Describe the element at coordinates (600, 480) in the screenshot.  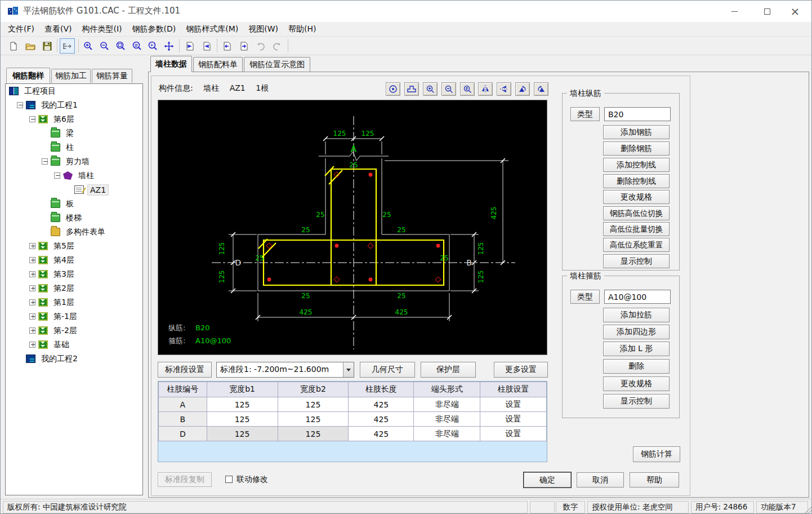
I see `cancel-button: 取消` at that location.